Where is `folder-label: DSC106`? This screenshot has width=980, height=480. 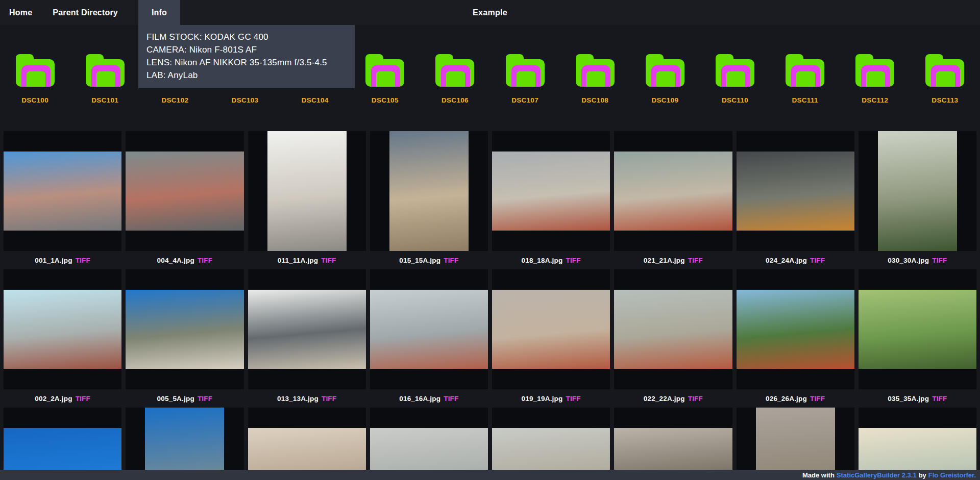 folder-label: DSC106 is located at coordinates (455, 100).